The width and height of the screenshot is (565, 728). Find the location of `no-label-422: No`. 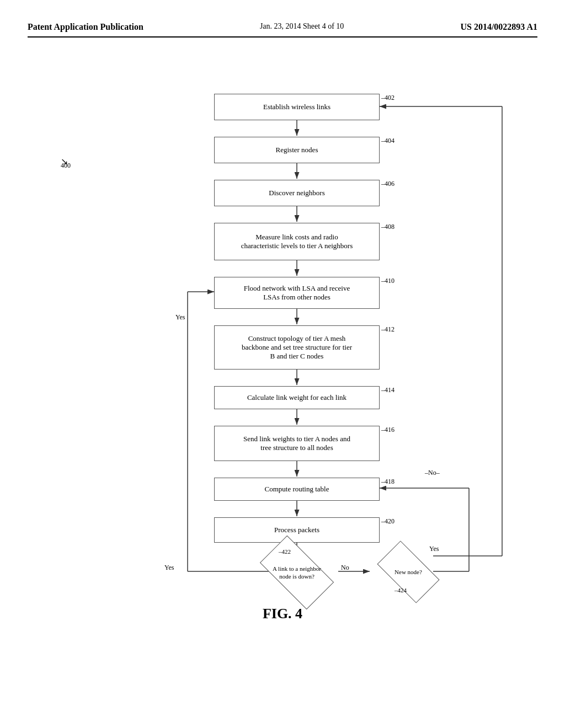

no-label-422: No is located at coordinates (345, 568).